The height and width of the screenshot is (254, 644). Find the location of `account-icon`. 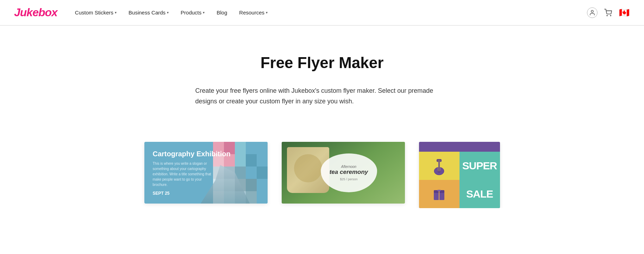

account-icon is located at coordinates (592, 13).